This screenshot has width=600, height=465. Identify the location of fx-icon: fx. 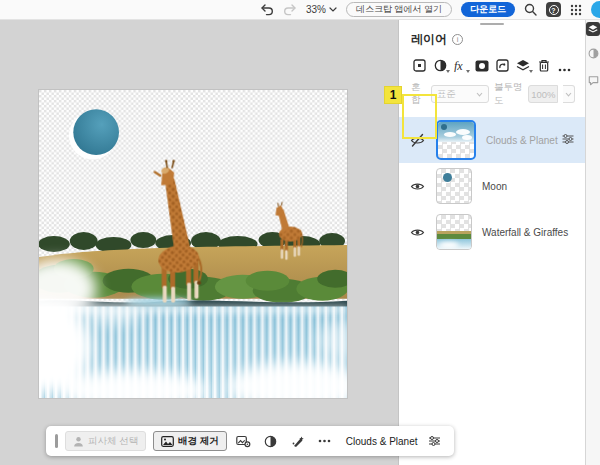
(462, 64).